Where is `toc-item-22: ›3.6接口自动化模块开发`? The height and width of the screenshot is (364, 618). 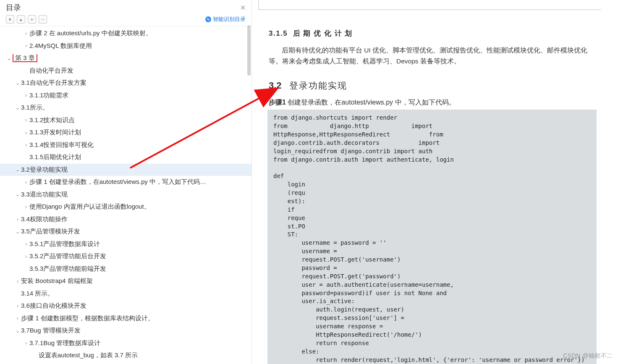 toc-item-22: ›3.6接口自动化模块开发 is located at coordinates (126, 306).